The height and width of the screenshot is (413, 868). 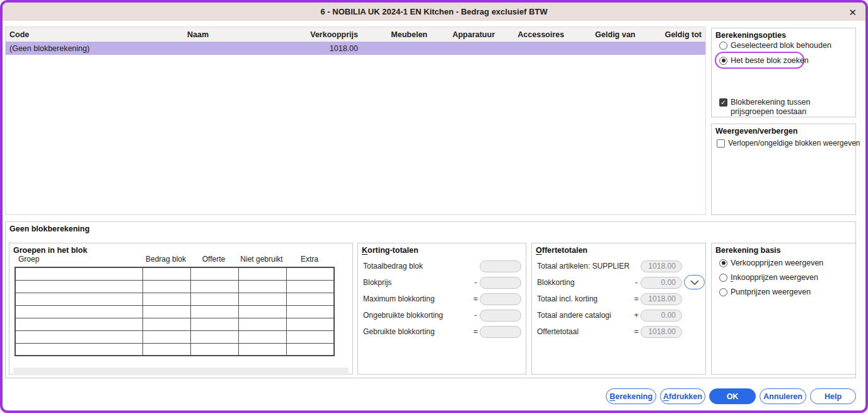 What do you see at coordinates (585, 332) in the screenshot?
I see `field-label: Offertetotaal` at bounding box center [585, 332].